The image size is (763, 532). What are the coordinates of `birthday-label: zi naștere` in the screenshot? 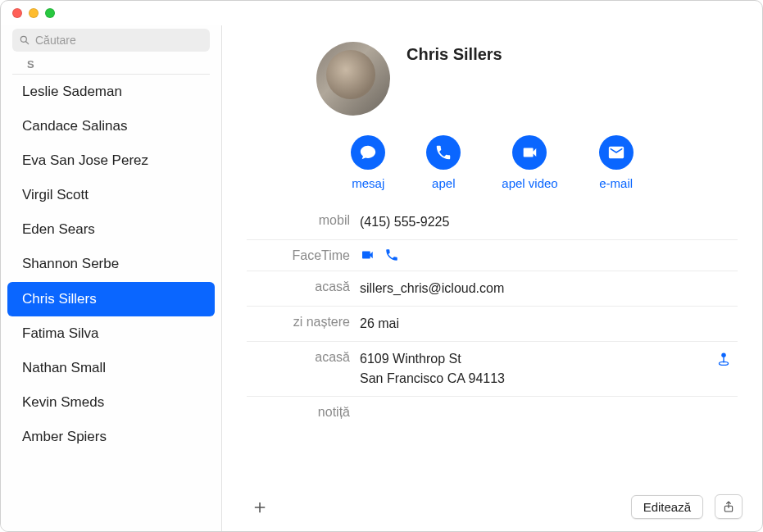 It's located at (303, 321).